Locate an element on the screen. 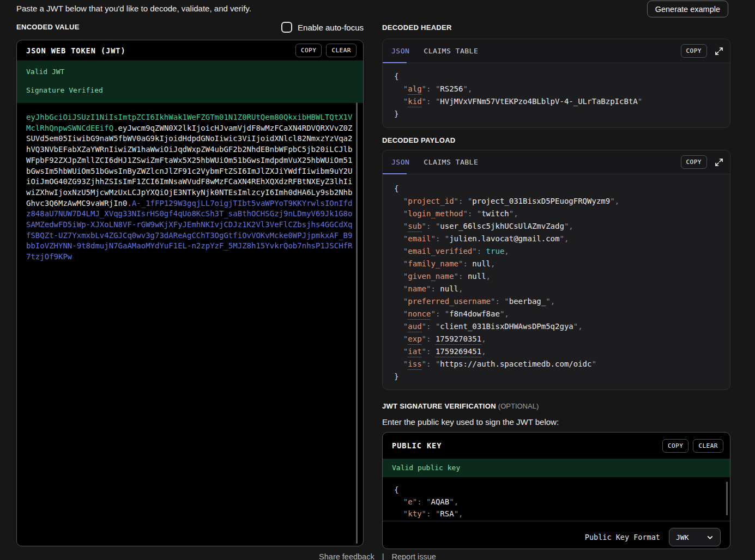 The height and width of the screenshot is (560, 755). tab-payload-json: JSON is located at coordinates (400, 162).